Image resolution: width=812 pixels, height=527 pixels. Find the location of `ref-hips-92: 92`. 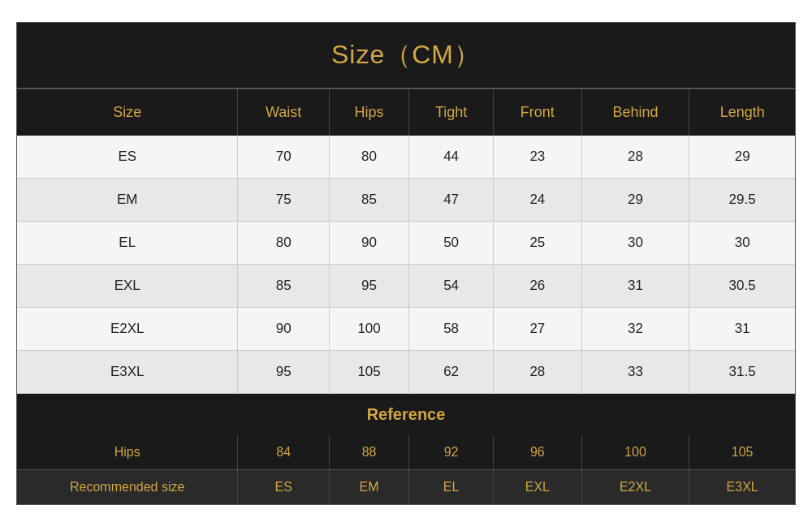

ref-hips-92: 92 is located at coordinates (451, 453).